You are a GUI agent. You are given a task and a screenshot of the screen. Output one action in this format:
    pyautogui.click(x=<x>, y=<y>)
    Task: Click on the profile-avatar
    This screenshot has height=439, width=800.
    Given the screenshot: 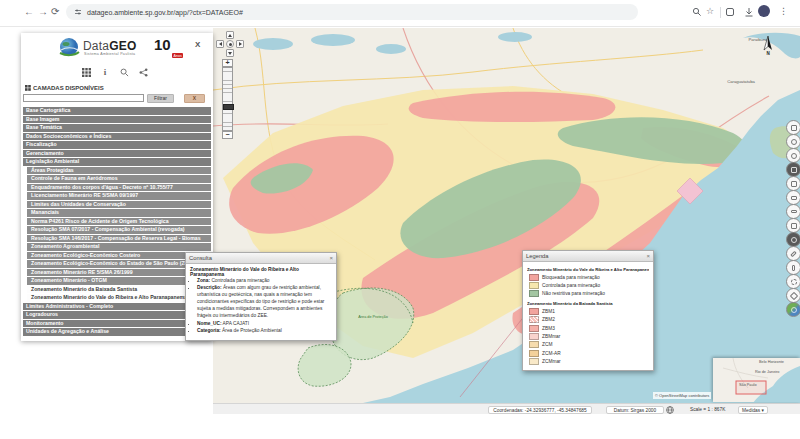 What is the action you would take?
    pyautogui.click(x=764, y=11)
    